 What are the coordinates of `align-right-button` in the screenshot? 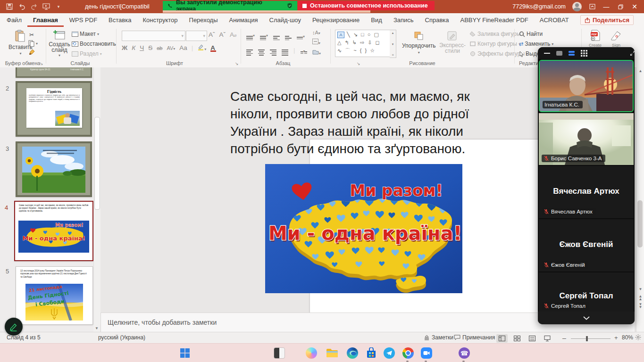 It's located at (273, 50).